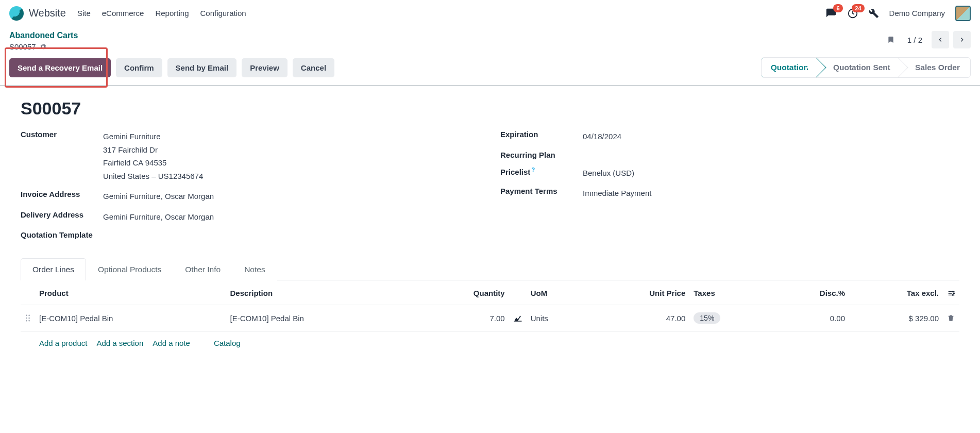 The width and height of the screenshot is (980, 433). What do you see at coordinates (853, 13) in the screenshot?
I see `activities-icon: 24` at bounding box center [853, 13].